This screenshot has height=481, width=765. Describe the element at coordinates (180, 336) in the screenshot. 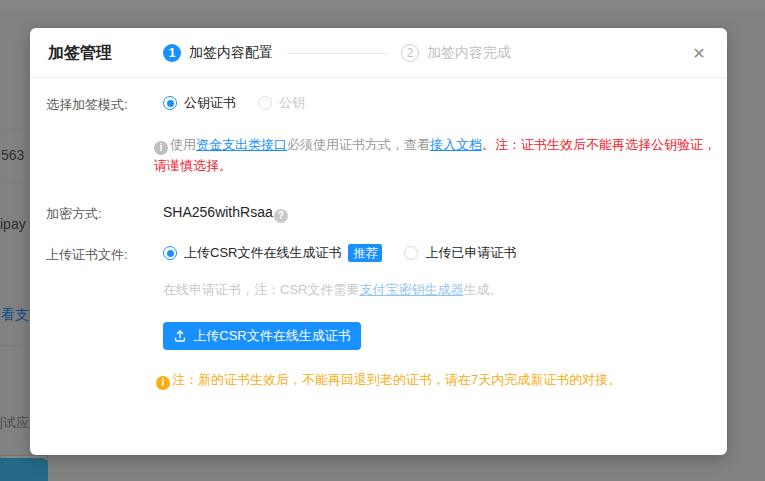

I see `upload-icon` at that location.